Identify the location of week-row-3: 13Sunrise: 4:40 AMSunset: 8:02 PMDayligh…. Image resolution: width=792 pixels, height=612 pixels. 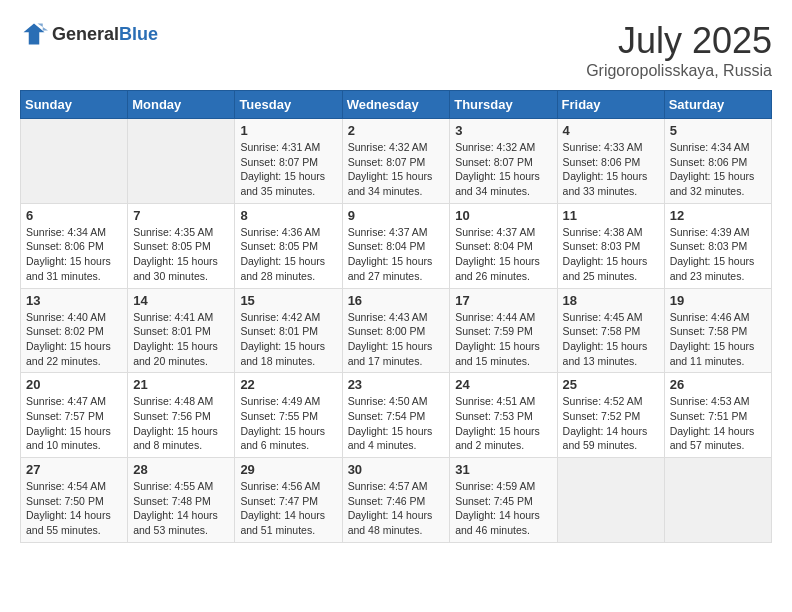
(396, 330).